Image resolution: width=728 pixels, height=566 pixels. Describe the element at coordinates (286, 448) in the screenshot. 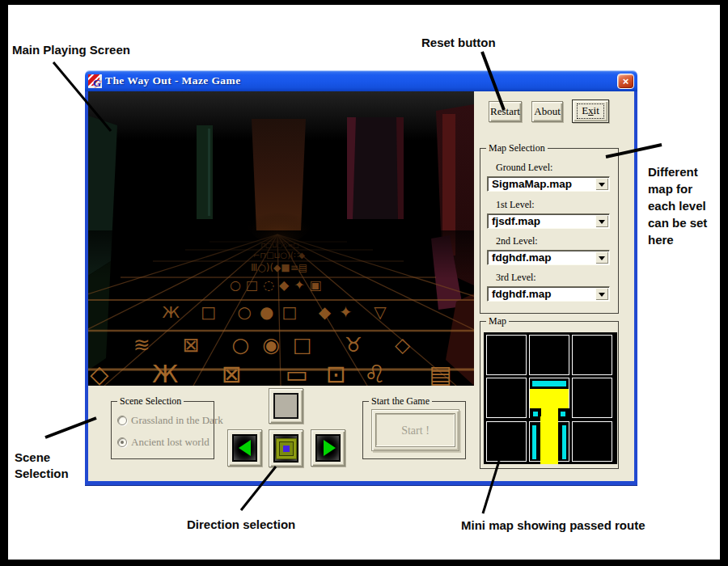

I see `direction-center-face` at that location.